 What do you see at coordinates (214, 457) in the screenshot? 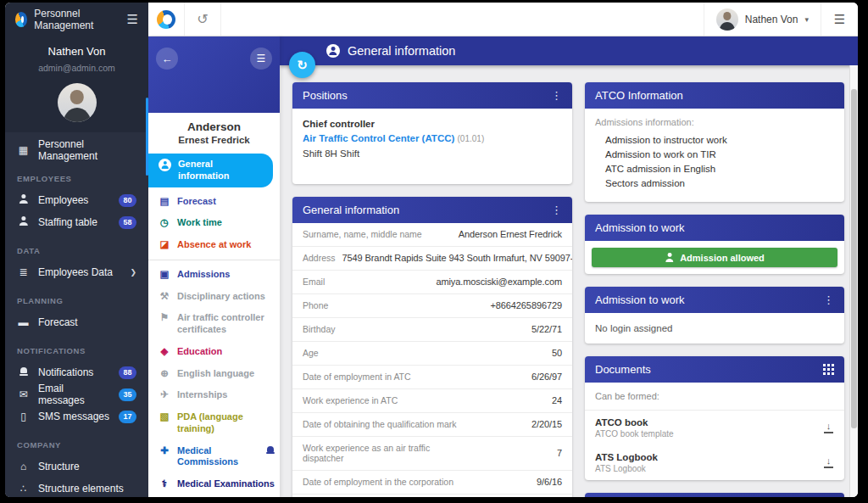
I see `tab-medical-commissions: ✚ Medical Commissions` at bounding box center [214, 457].